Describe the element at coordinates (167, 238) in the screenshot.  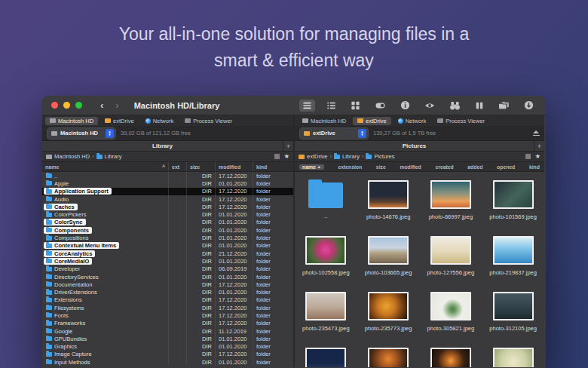
I see `table-row: CompositionsDIR01.01.2020folder` at that location.